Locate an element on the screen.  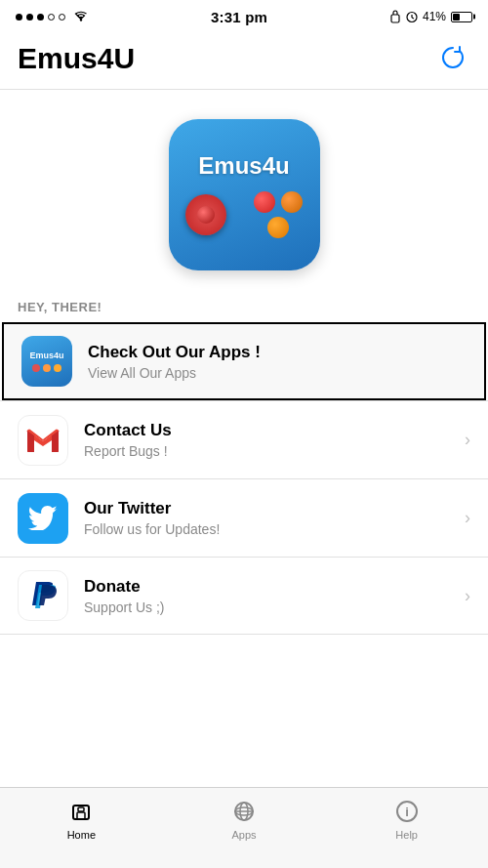
apps-item-title: Check Out Our Apps ! is located at coordinates (277, 352).